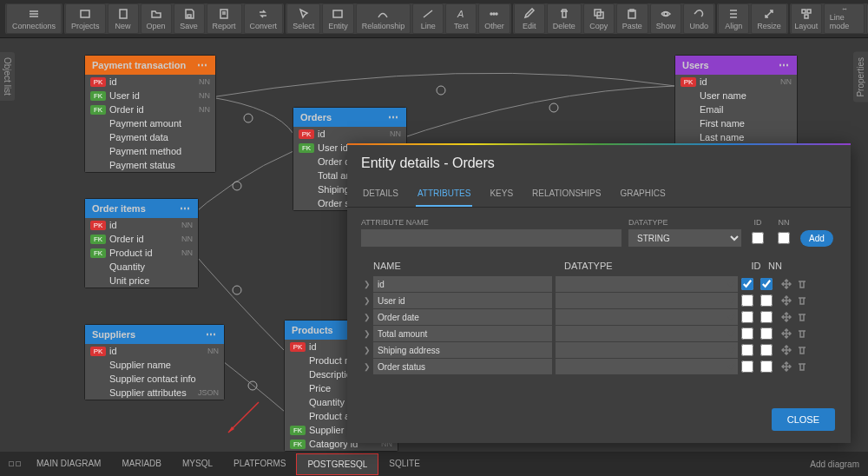 This screenshot has height=476, width=868. I want to click on panel-tab-keys: KEYS, so click(502, 195).